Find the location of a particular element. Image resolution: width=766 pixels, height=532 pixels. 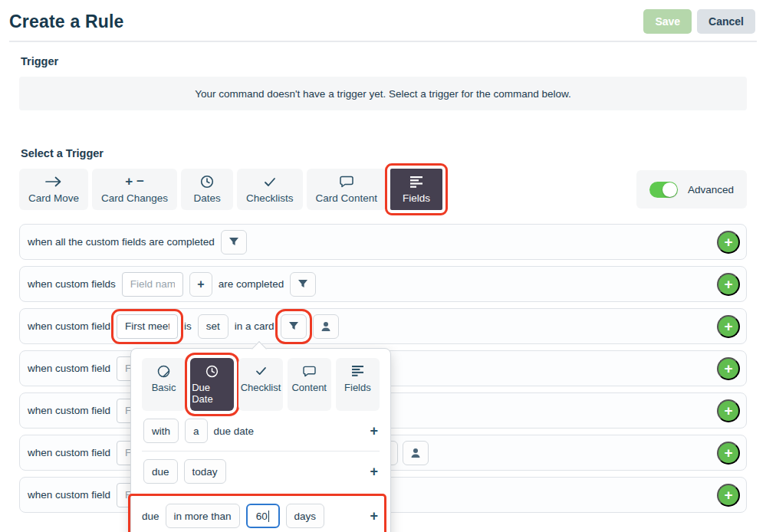

advanced-toggle is located at coordinates (664, 190).